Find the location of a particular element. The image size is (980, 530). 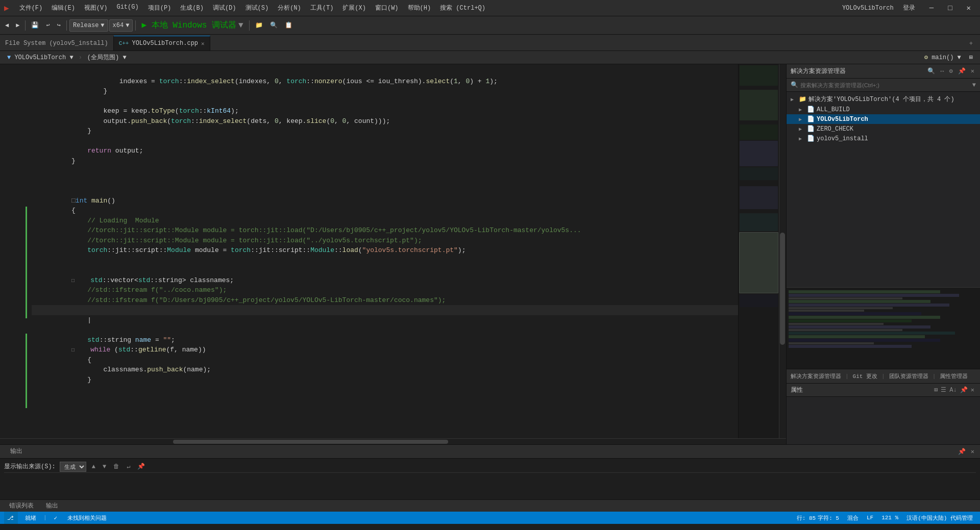

menu-edit: 编辑(E) is located at coordinates (63, 8).